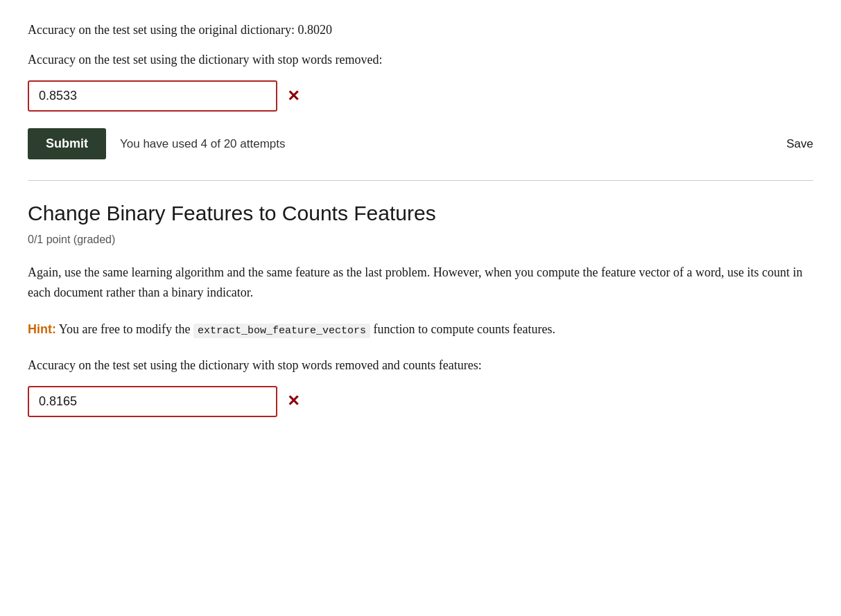  Describe the element at coordinates (800, 144) in the screenshot. I see `save-link: Save` at that location.